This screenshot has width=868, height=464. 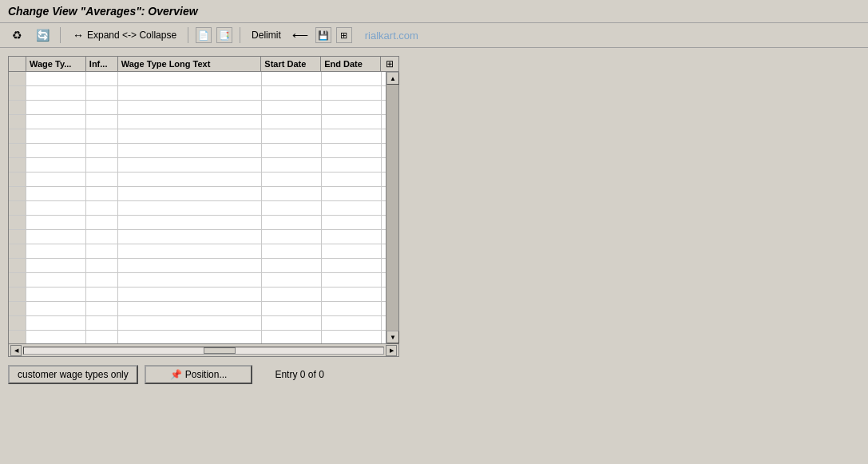 What do you see at coordinates (300, 35) in the screenshot?
I see `back-button: ⟵` at bounding box center [300, 35].